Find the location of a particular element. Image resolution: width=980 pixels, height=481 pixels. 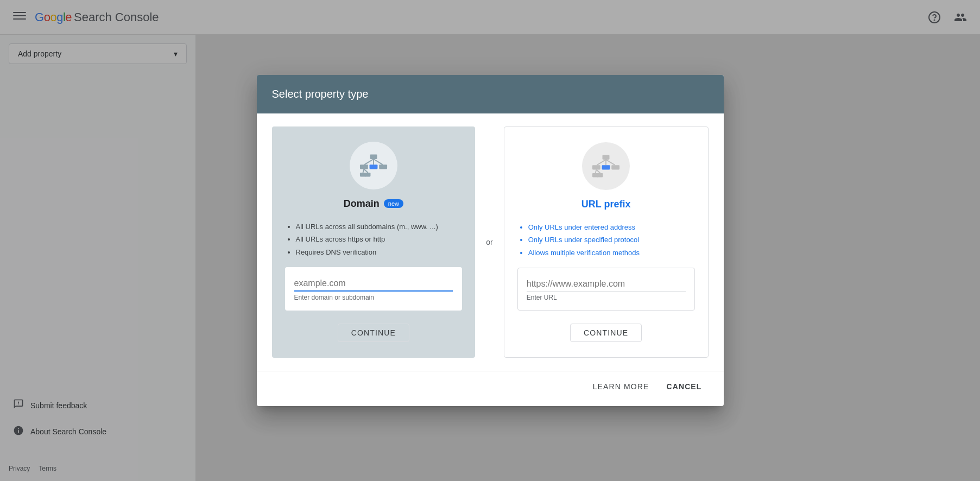

dialog-footer: LEARN MORE CANCEL is located at coordinates (490, 389).